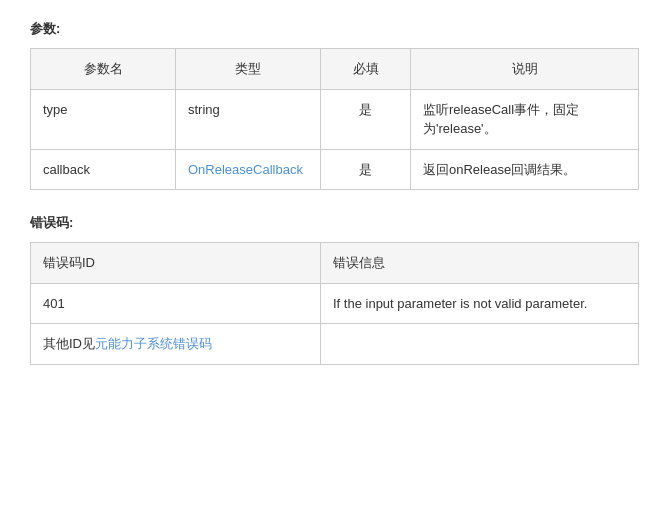 The height and width of the screenshot is (523, 669). Describe the element at coordinates (248, 119) in the screenshot. I see `param-type-type: string` at that location.